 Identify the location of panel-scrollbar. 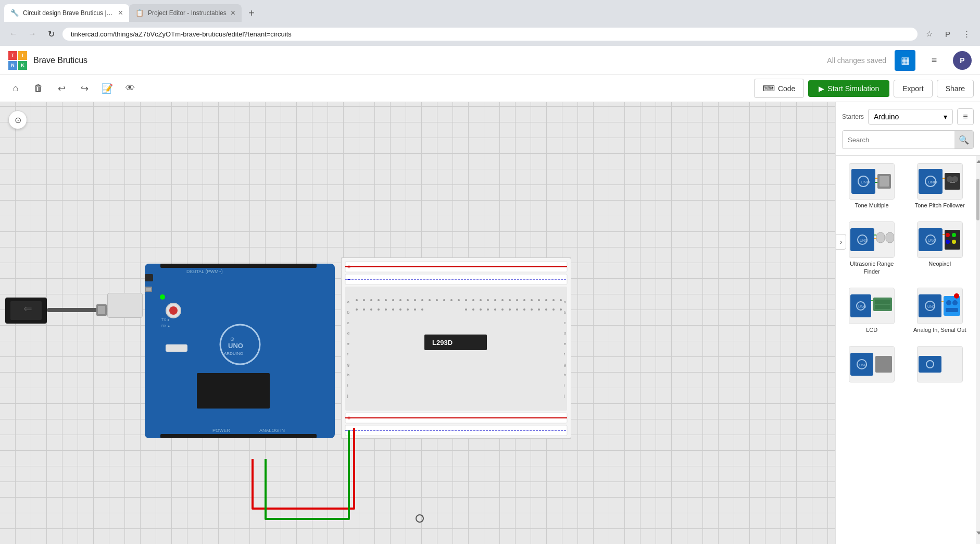
(978, 350).